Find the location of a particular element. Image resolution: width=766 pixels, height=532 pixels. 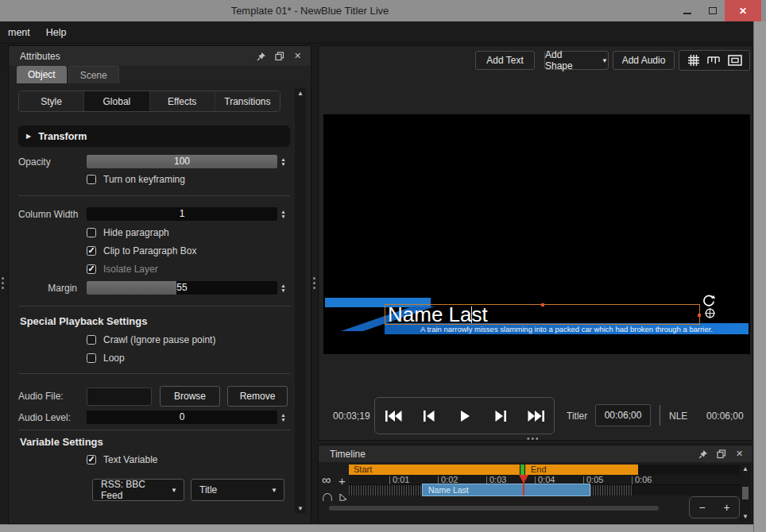

rss-source-select: RSS: BBC Feed ▼ is located at coordinates (138, 490).